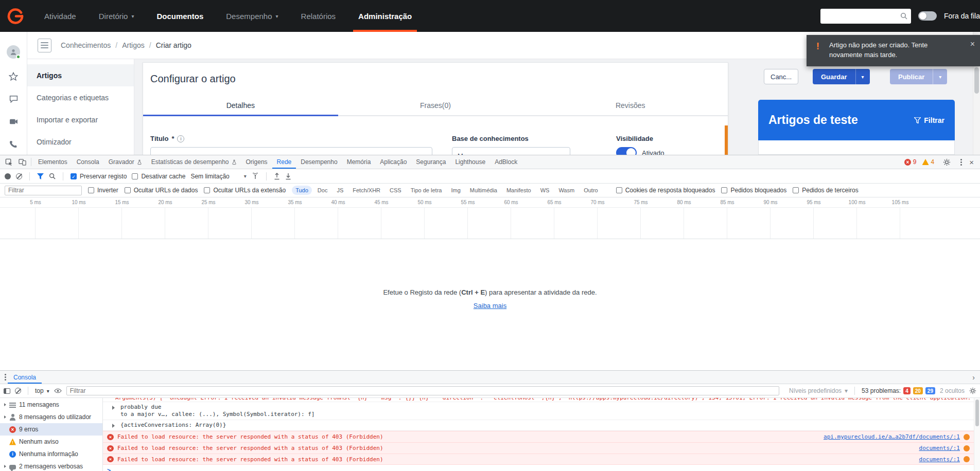  Describe the element at coordinates (44, 45) in the screenshot. I see `sidebar-toggle-button` at that location.